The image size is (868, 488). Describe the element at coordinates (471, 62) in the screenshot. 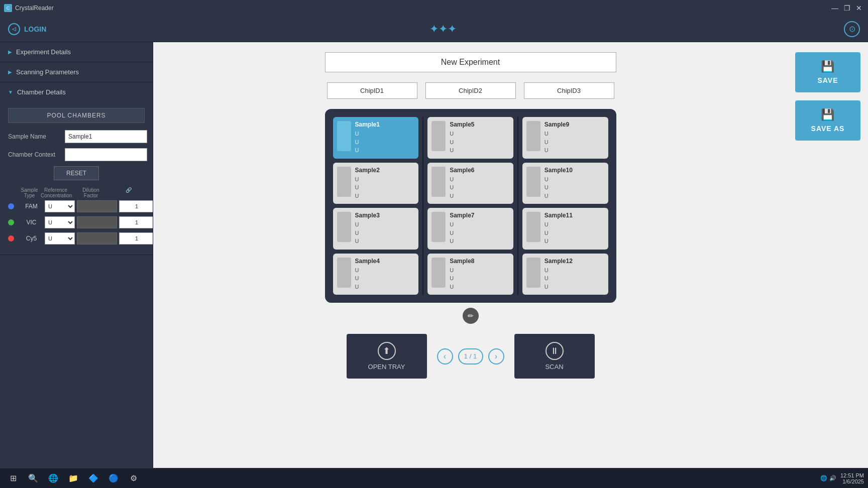

I see `experiment-title-input` at that location.